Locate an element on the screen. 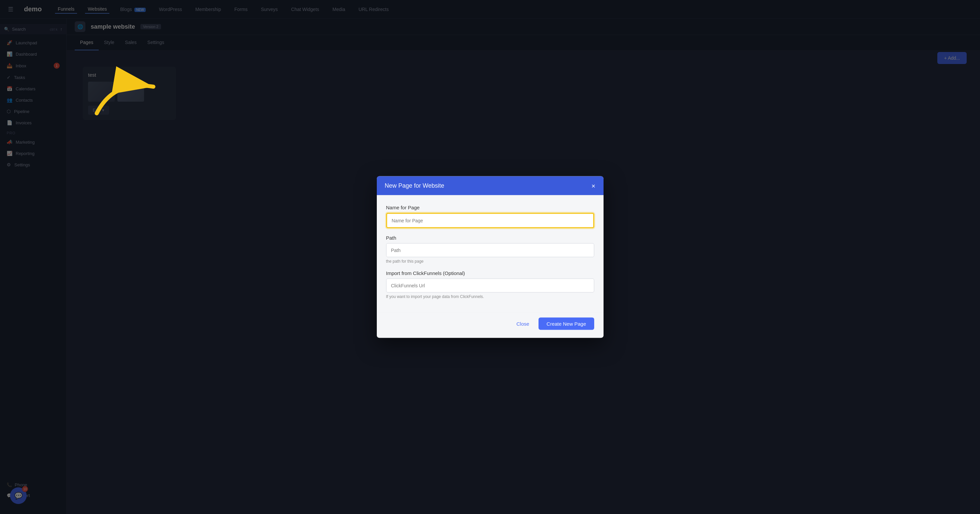  modal-title: New Page for Website is located at coordinates (415, 186).